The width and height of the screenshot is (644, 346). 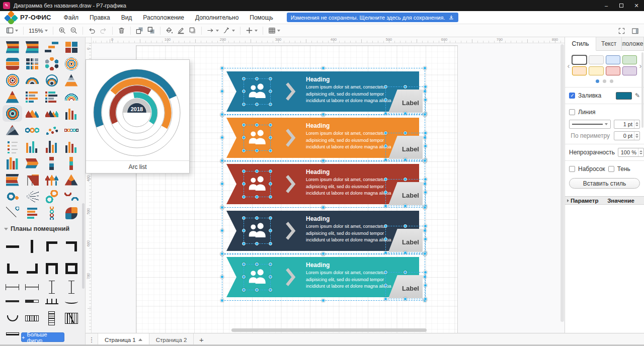 What do you see at coordinates (38, 31) in the screenshot?
I see `zoom-select: 115%` at bounding box center [38, 31].